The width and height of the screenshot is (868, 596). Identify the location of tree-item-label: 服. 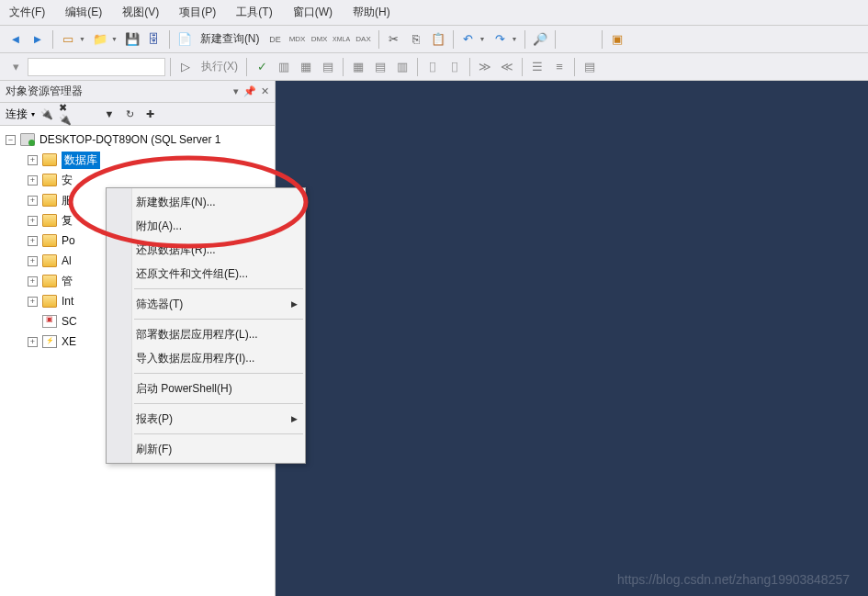
(67, 200).